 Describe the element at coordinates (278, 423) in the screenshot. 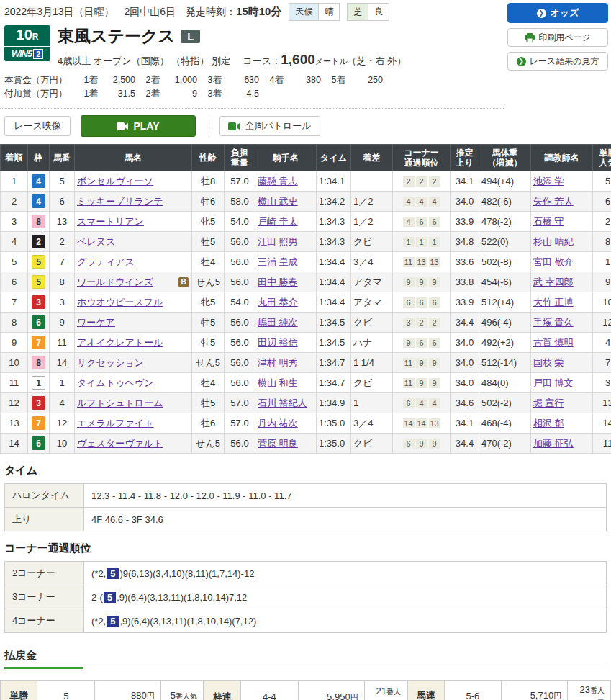

I see `jockey-link: 丹内 祐次` at that location.